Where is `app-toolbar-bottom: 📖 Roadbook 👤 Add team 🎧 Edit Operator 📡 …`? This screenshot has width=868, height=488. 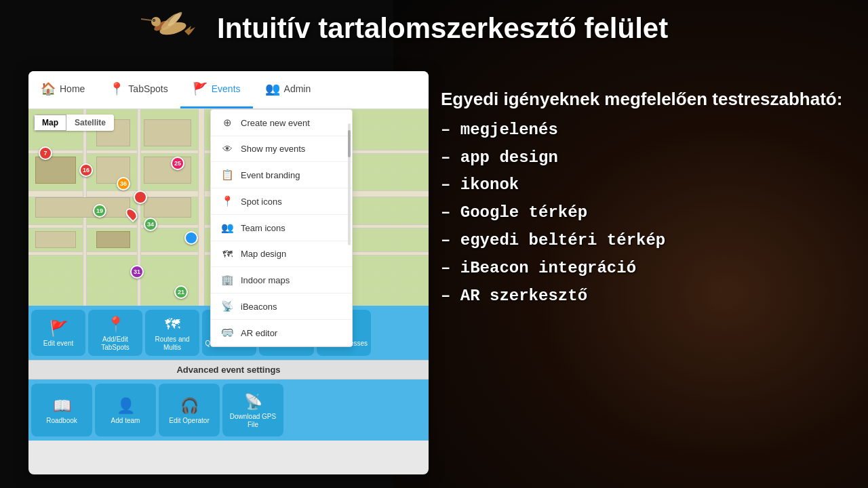
app-toolbar-bottom: 📖 Roadbook 👤 Add team 🎧 Edit Operator 📡 … is located at coordinates (229, 410).